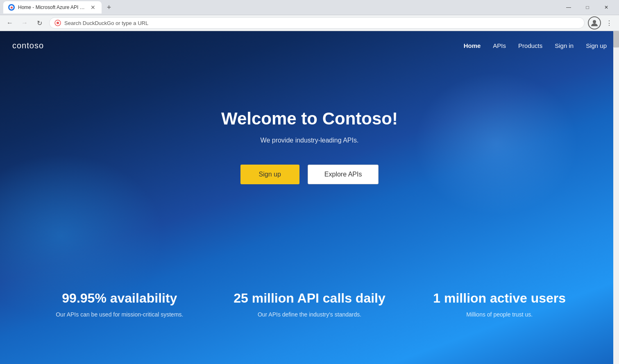  What do you see at coordinates (109, 7) in the screenshot?
I see `new-tab-button: +` at bounding box center [109, 7].